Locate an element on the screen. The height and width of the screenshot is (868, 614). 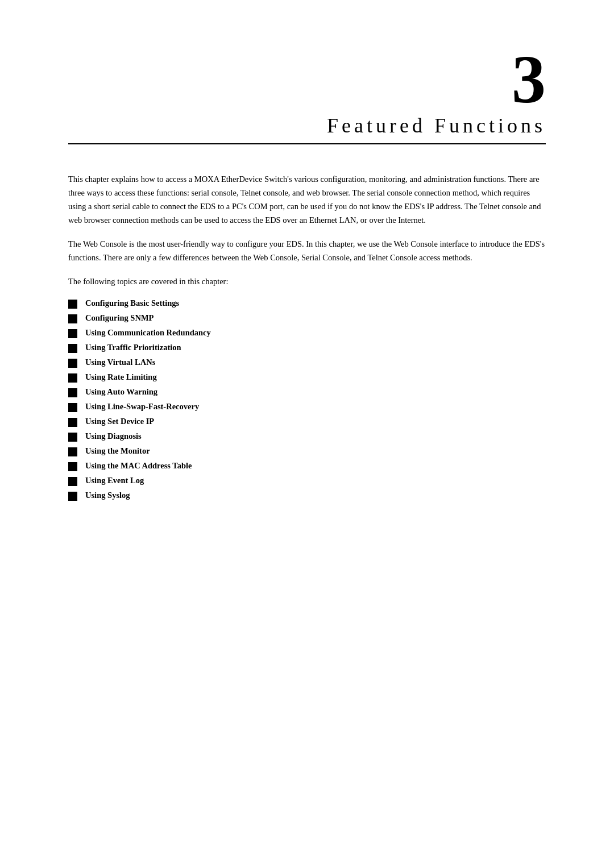
title-divider is located at coordinates (307, 144).